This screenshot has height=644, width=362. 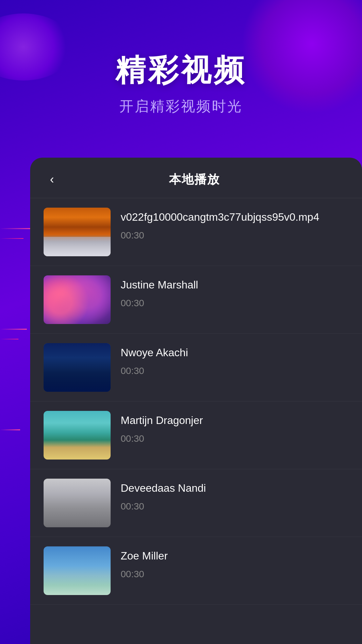 I want to click on video-item: Martijn Dragonjer00:30, so click(x=196, y=435).